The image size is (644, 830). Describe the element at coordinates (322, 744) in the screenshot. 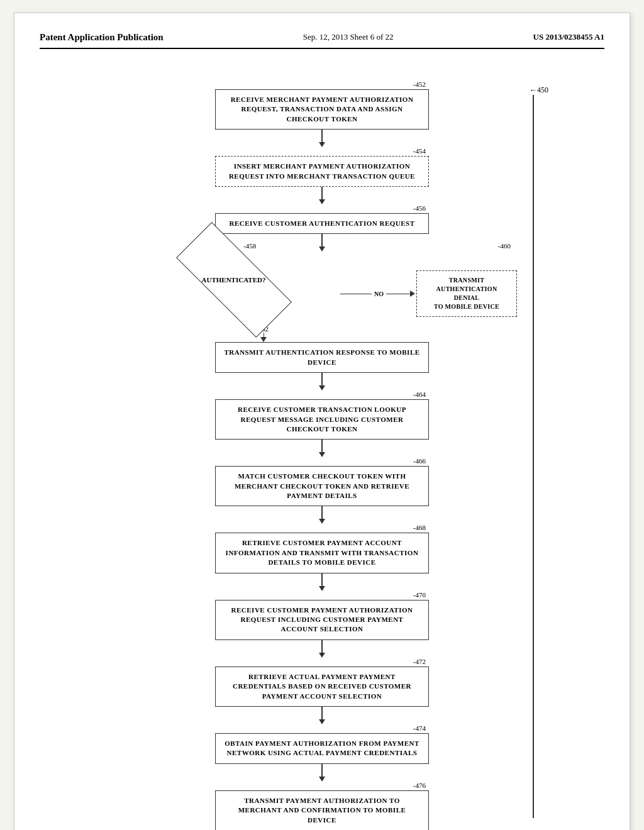

I see `node-474-wrapper: ‑474 OBTAIN PAYMENT AUTHORIZATION FROM P…` at that location.